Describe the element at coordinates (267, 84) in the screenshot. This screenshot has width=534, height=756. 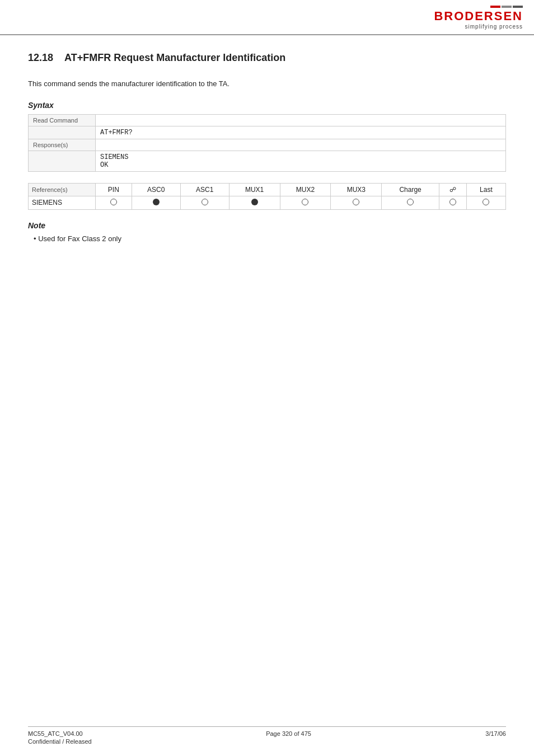
I see `section-description: This command sends the manufacturer iden…` at that location.